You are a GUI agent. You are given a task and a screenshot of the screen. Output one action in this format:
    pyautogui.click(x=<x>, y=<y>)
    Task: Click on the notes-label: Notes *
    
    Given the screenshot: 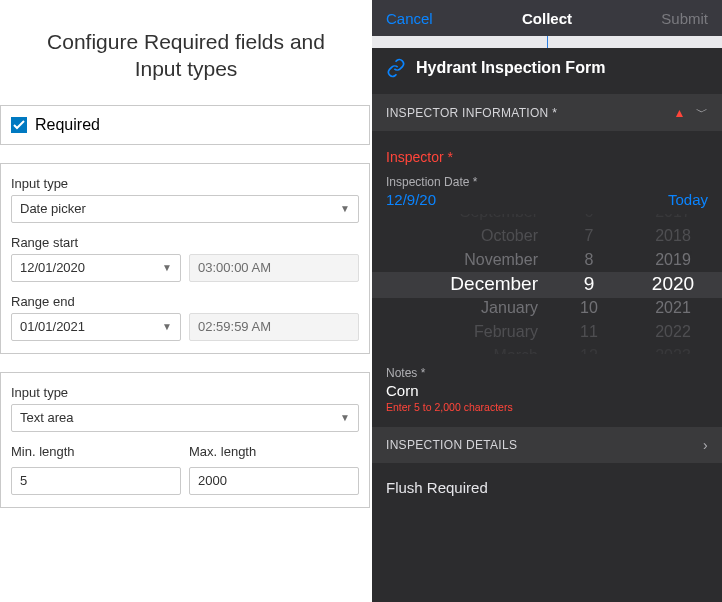 What is the action you would take?
    pyautogui.click(x=547, y=373)
    